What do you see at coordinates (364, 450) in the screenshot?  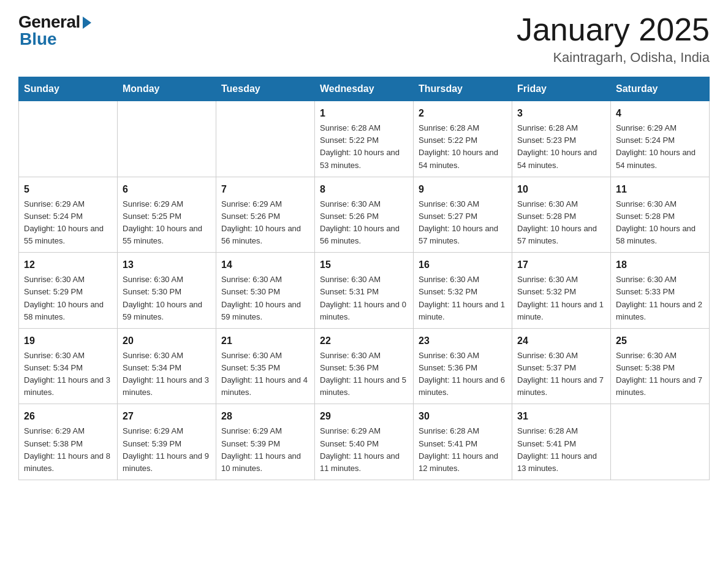 I see `day-info: Sunrise: 6:29 AMSunset: 5:40 PMDaylight:…` at bounding box center [364, 450].